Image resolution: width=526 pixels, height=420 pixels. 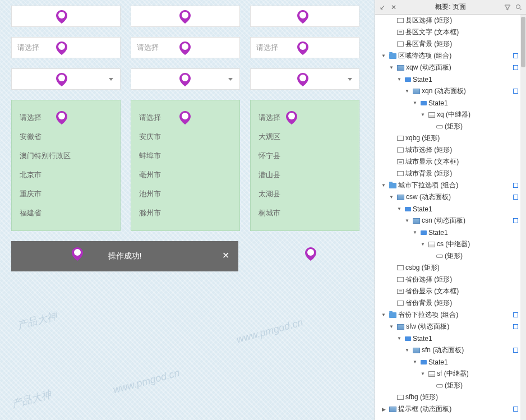 I want to click on tree-row: xqw (动态面板), so click(x=447, y=67).